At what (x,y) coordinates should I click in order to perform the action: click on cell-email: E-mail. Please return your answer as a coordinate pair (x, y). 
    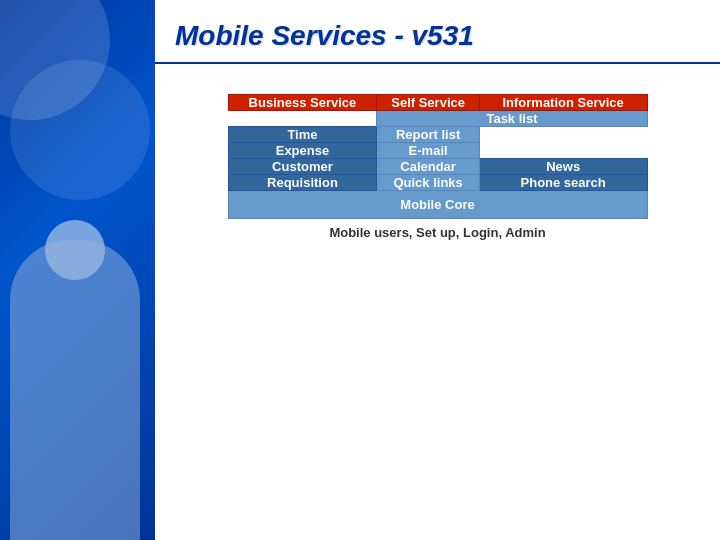
    Looking at the image, I should click on (428, 151).